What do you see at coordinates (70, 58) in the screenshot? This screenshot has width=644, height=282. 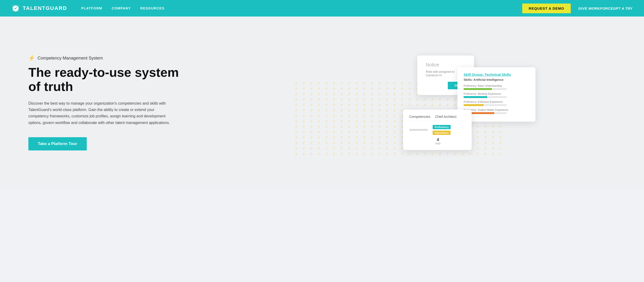 I see `tag-text: Competency Management System` at bounding box center [70, 58].